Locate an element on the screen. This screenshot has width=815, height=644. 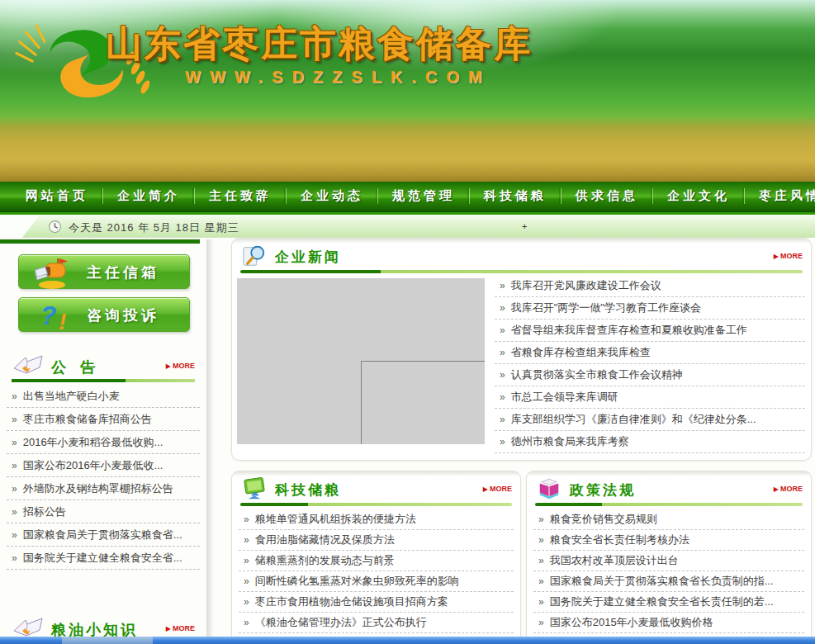
news-list-item: »省督导组来我库督查库存检查和夏粮收购准备工作 is located at coordinates (650, 330).